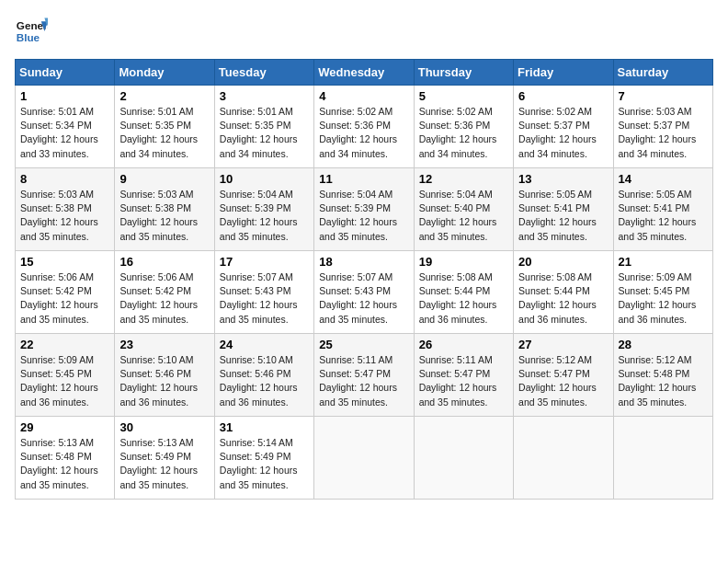 Image resolution: width=728 pixels, height=563 pixels. Describe the element at coordinates (65, 73) in the screenshot. I see `weekday-sunday: Sunday` at that location.